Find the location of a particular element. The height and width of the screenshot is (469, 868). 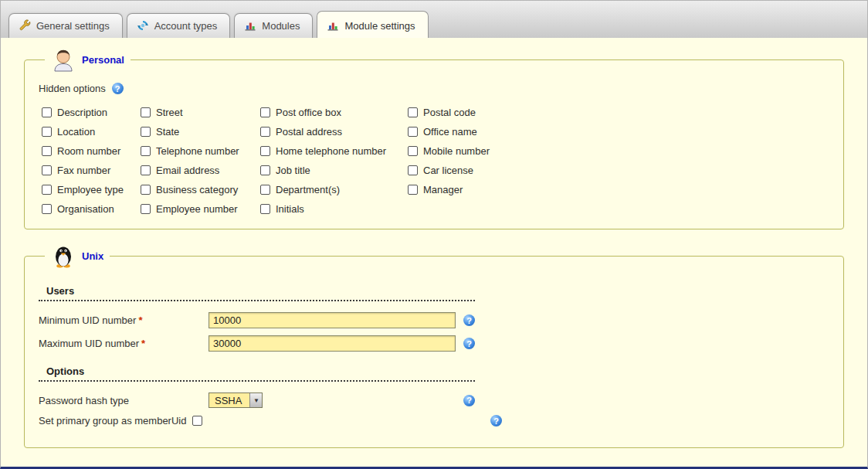

hidden-option-location: Location is located at coordinates (91, 131).